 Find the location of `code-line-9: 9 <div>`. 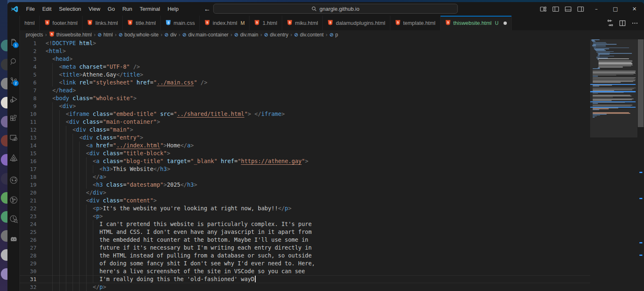

code-line-9: 9 <div> is located at coordinates (305, 106).